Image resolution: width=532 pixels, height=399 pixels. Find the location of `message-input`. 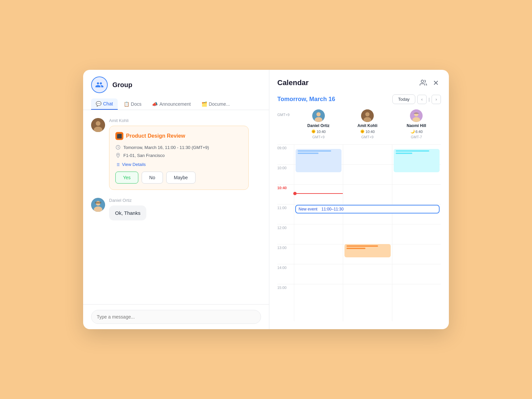

message-input is located at coordinates (176, 317).